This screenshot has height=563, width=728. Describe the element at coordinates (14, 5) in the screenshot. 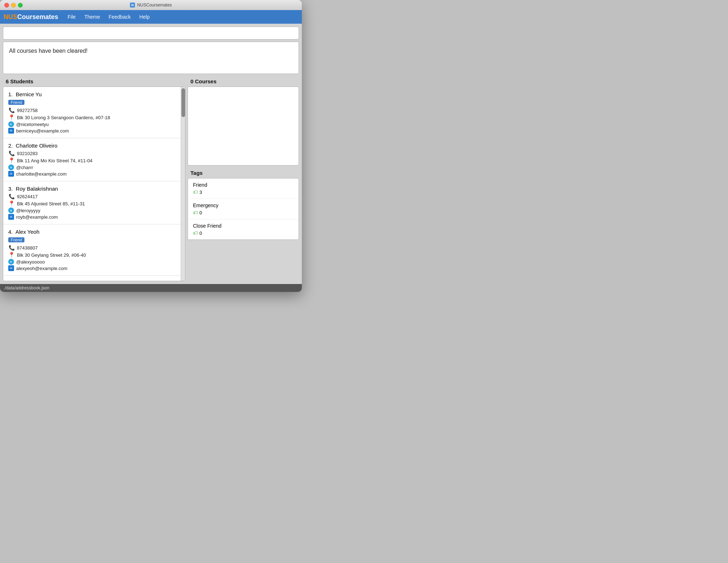

I see `minimize-button` at that location.